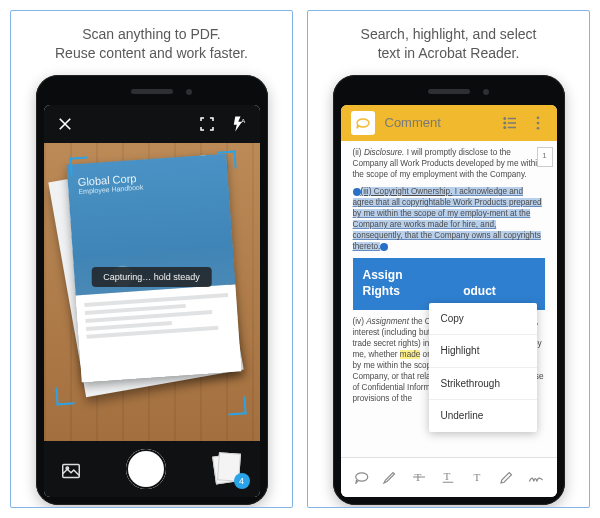 The image size is (600, 518). What do you see at coordinates (448, 477) in the screenshot?
I see `underline-tool-icon: T` at bounding box center [448, 477].